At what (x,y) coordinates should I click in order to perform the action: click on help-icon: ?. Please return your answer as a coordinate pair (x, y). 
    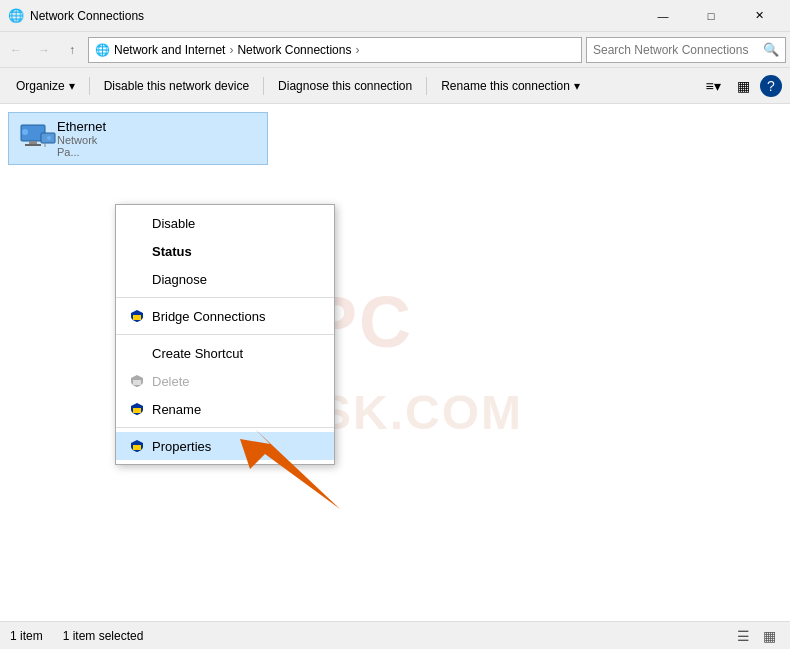
    Looking at the image, I should click on (771, 86).